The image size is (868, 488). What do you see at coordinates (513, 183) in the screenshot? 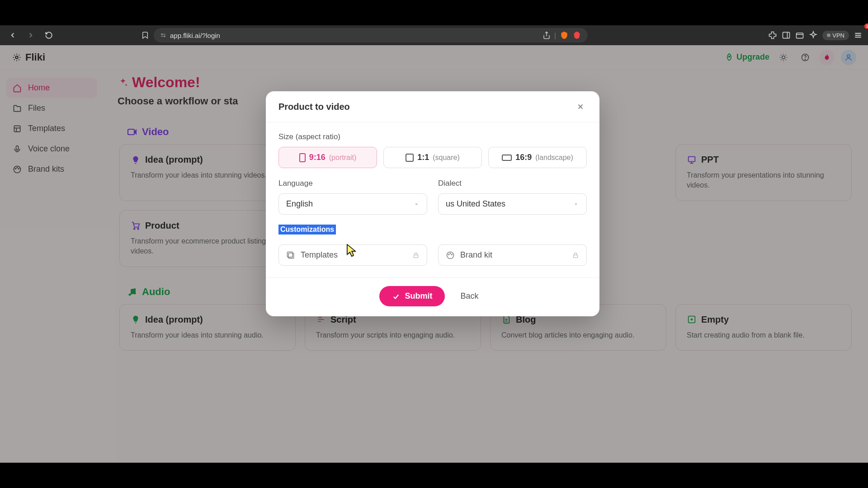
I see `dialect-label: Dialect` at bounding box center [513, 183].